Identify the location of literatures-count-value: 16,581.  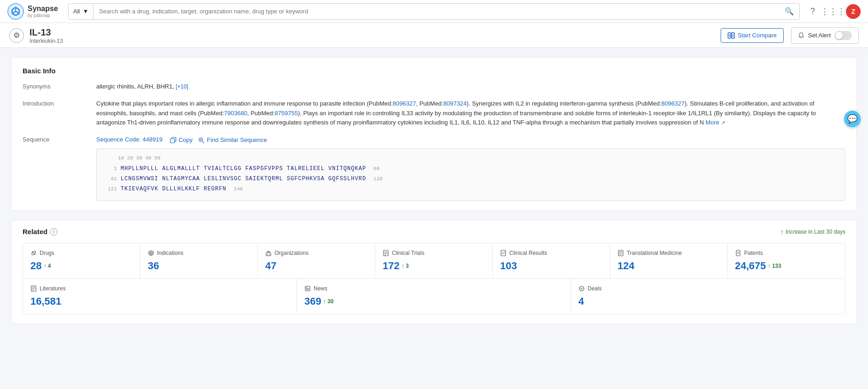
(46, 301).